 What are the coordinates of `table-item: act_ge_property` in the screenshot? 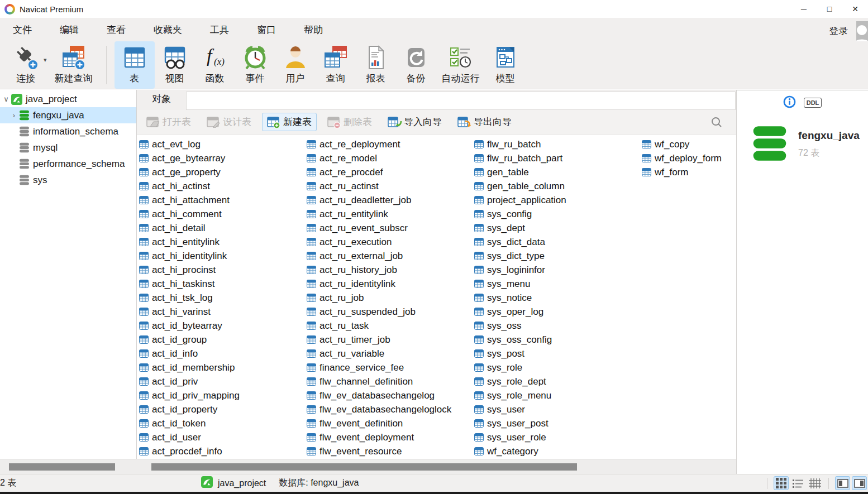 It's located at (222, 172).